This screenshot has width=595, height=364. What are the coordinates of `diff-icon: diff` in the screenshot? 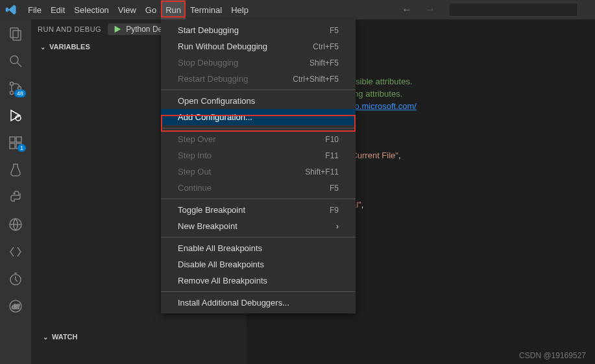 It's located at (16, 306).